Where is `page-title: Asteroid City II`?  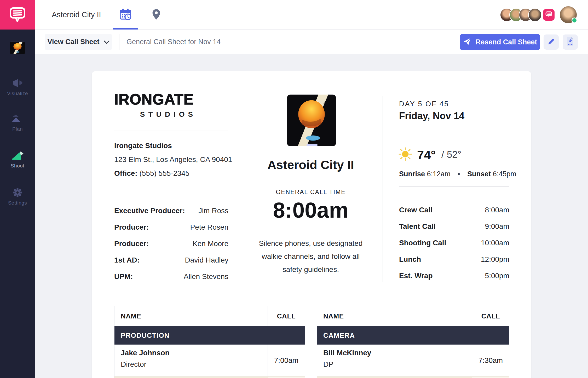
page-title: Asteroid City II is located at coordinates (76, 15).